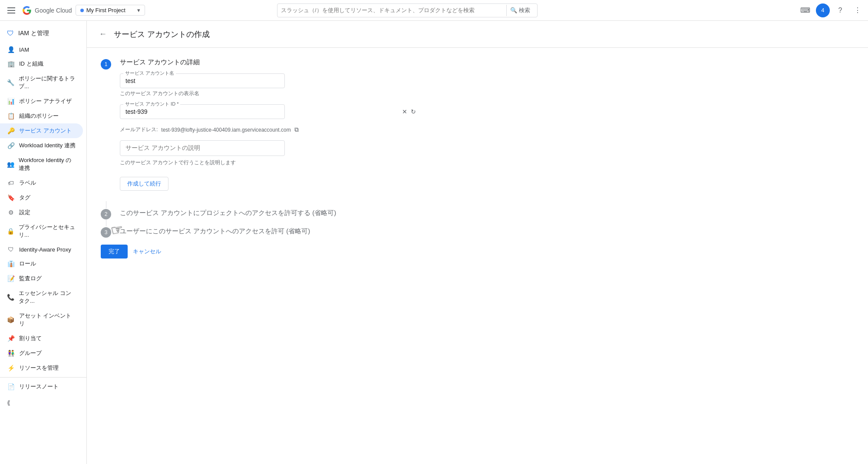 Image resolution: width=868 pixels, height=464 pixels. I want to click on sidebar: 🛡 IAM と管理 👤 IAM 🏢 ID と組織 🔧 ポリシーに関するトラブ..…, so click(43, 242).